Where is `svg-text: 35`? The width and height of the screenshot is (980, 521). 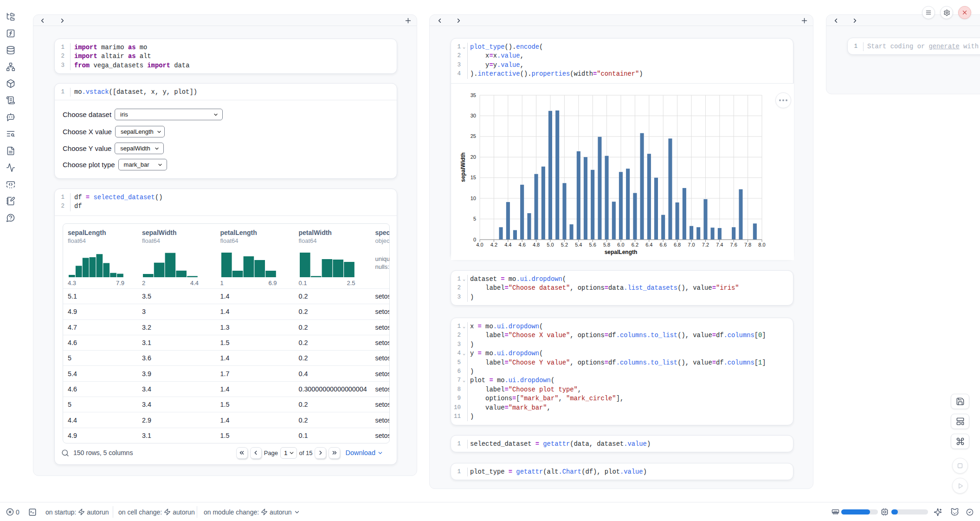 svg-text: 35 is located at coordinates (473, 95).